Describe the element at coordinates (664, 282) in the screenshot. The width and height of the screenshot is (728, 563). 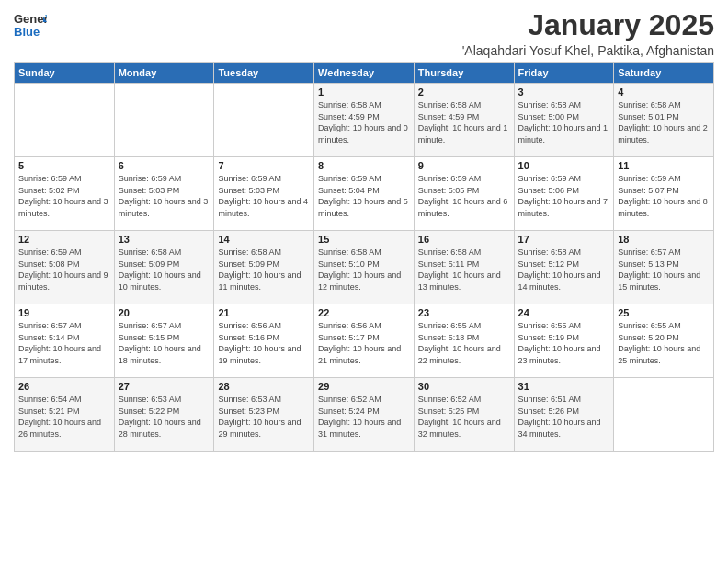
I see `daylight-text: Daylight: 10 hours and 15 minutes.` at that location.